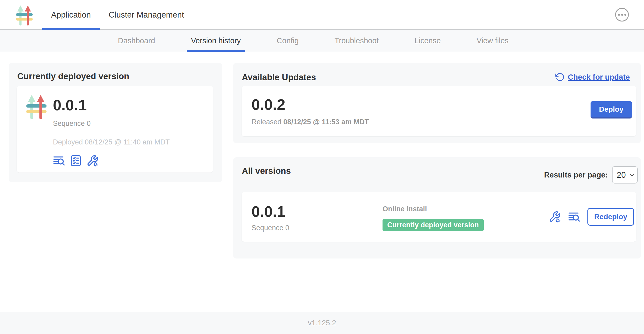  I want to click on install-type-label: Online Install, so click(433, 209).